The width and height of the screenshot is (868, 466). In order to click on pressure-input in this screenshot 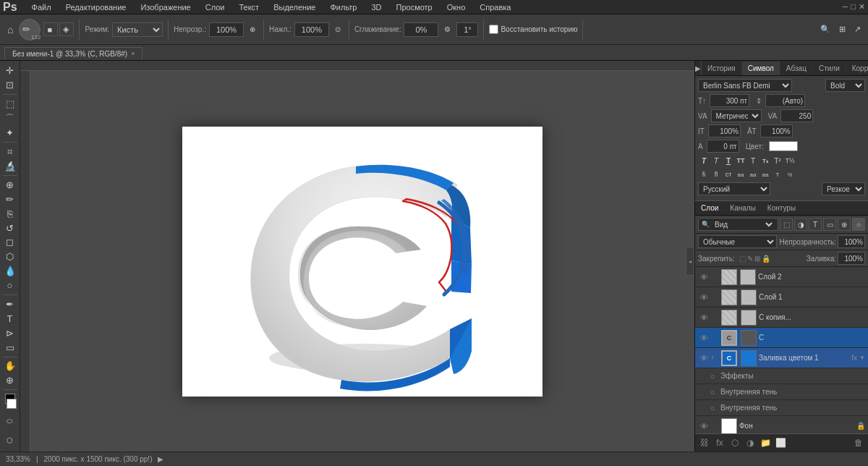, I will do `click(312, 30)`.